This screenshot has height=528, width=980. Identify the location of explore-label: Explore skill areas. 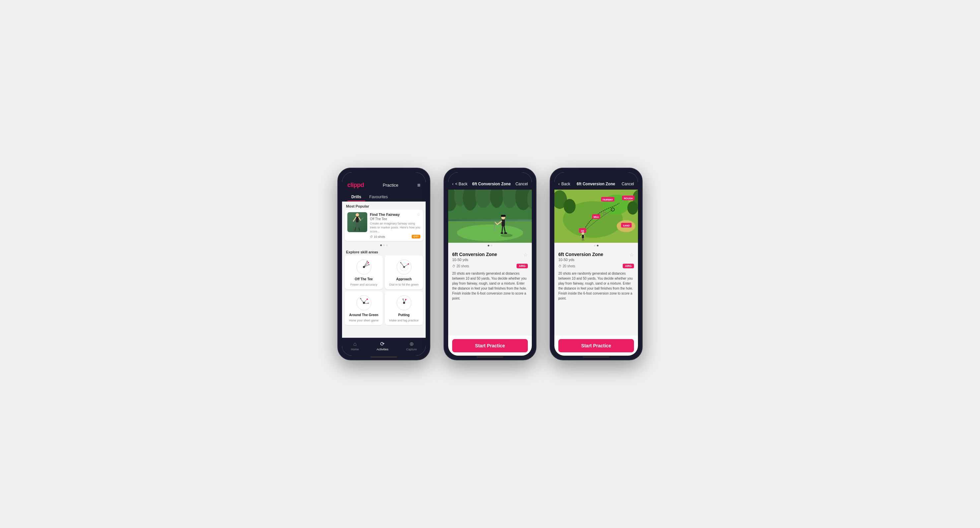
(384, 251).